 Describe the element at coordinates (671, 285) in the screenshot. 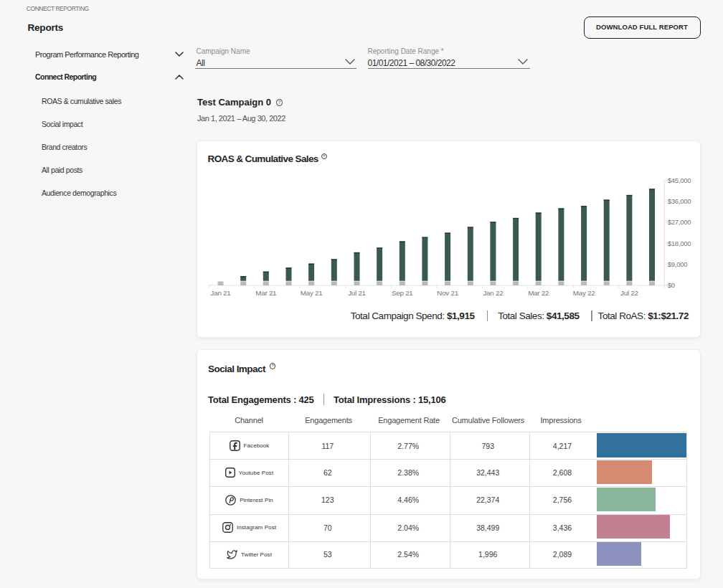

I see `svg-text: $0` at that location.